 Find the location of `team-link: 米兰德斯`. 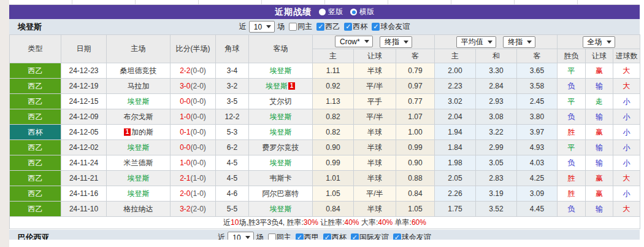

team-link: 米兰德斯 is located at coordinates (139, 163).